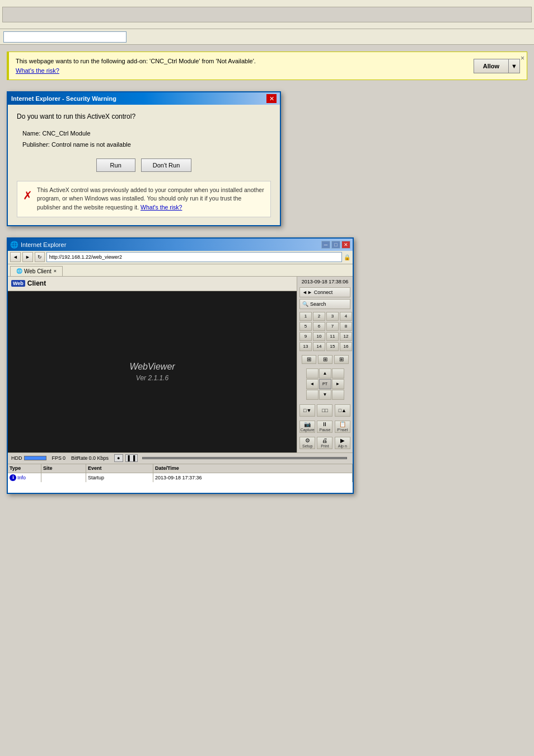  Describe the element at coordinates (28, 257) in the screenshot. I see `wv-forward-btn: ►` at that location.